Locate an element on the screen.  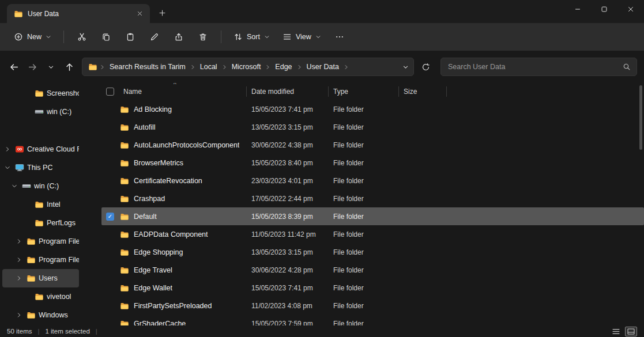
file-row-default: ✓Default15/05/2023 8:39 pmFile folder is located at coordinates (372, 217).